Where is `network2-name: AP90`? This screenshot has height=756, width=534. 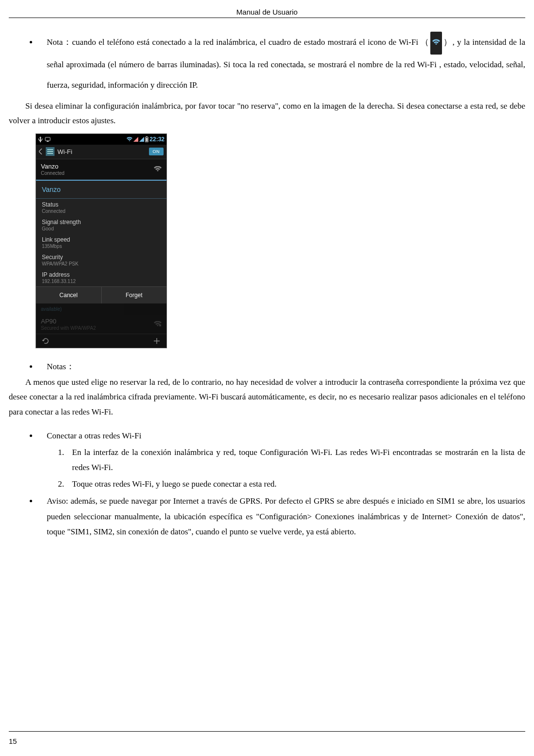
network2-name: AP90 is located at coordinates (68, 321).